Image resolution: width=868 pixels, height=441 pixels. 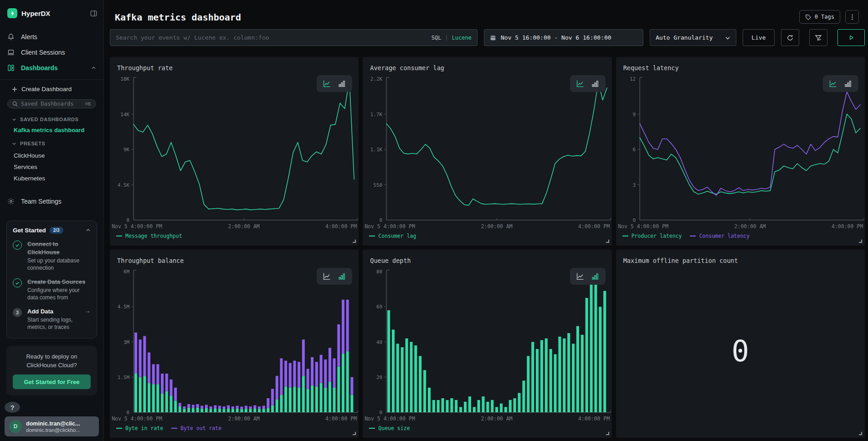 I want to click on section-label: SAVED DASHBOARDS, so click(x=49, y=119).